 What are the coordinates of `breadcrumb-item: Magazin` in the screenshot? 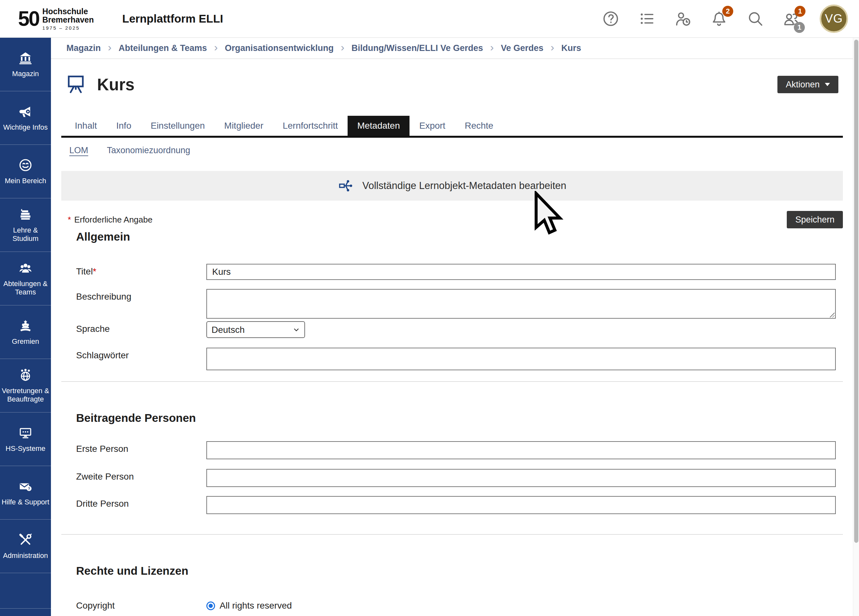 It's located at (83, 48).